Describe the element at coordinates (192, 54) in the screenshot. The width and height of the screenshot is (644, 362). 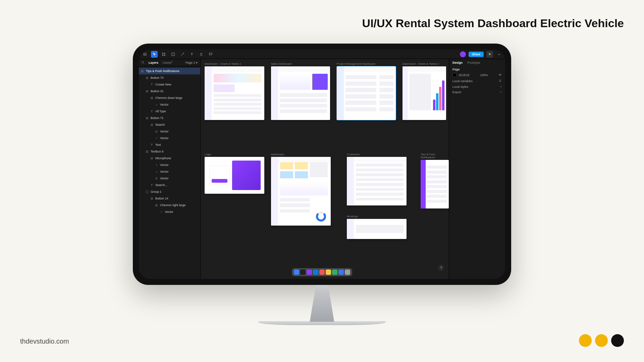
I see `text-tool-icon` at that location.